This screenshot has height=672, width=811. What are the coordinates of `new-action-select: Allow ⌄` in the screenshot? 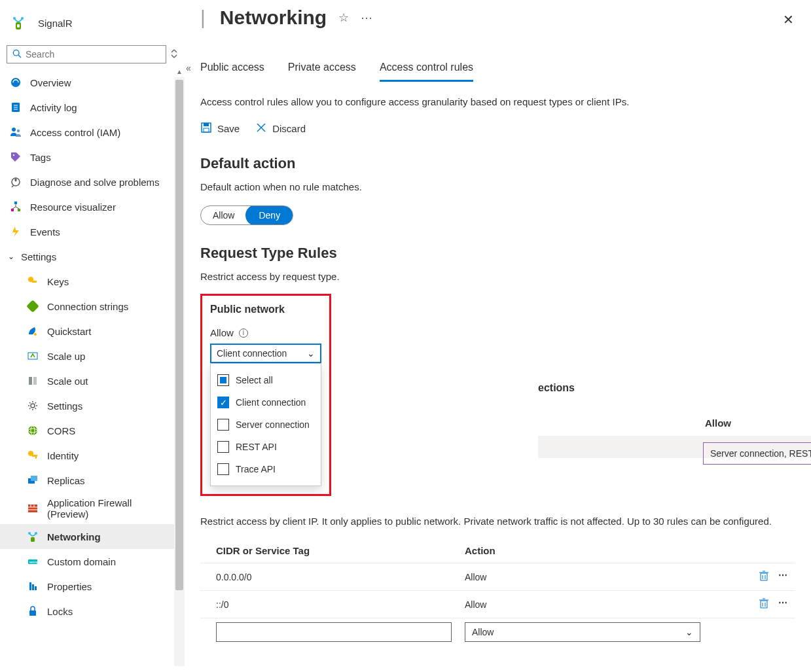 It's located at (583, 632).